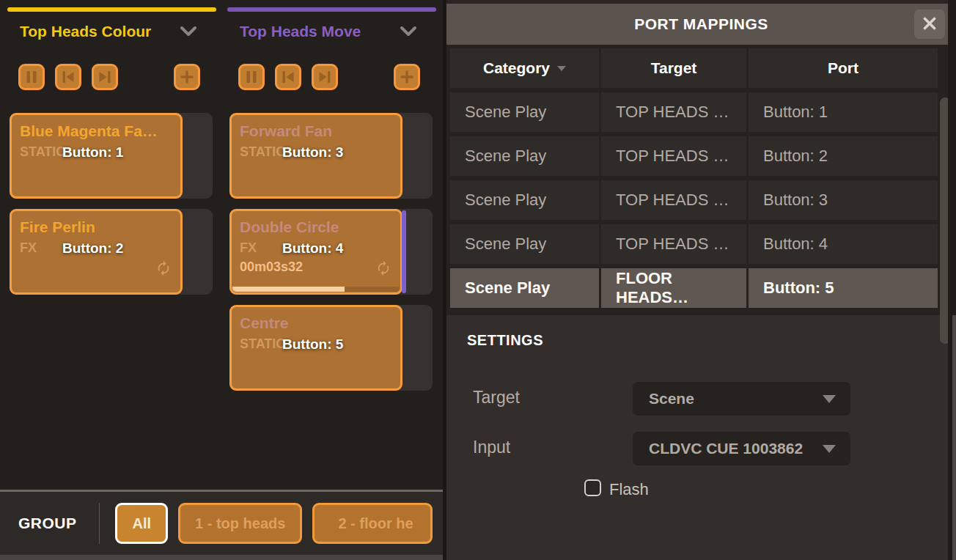 The width and height of the screenshot is (956, 560). Describe the element at coordinates (562, 69) in the screenshot. I see `sort-desc-icon` at that location.